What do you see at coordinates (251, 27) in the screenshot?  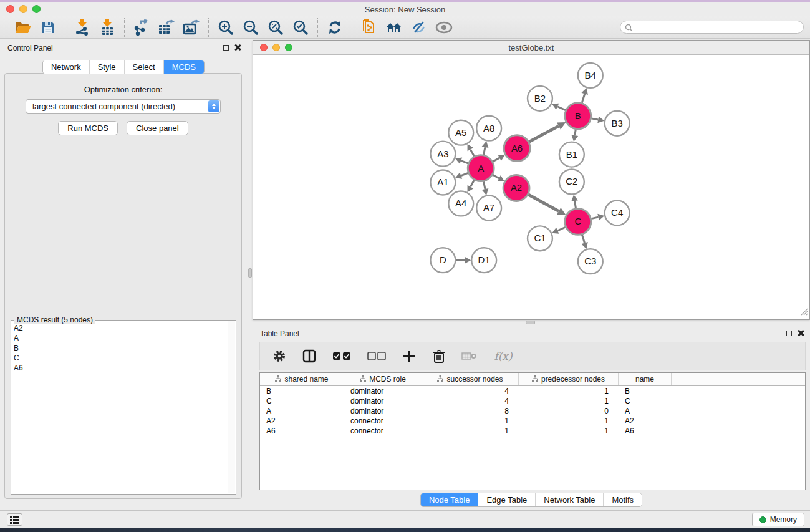 I see `zoom-out-icon` at bounding box center [251, 27].